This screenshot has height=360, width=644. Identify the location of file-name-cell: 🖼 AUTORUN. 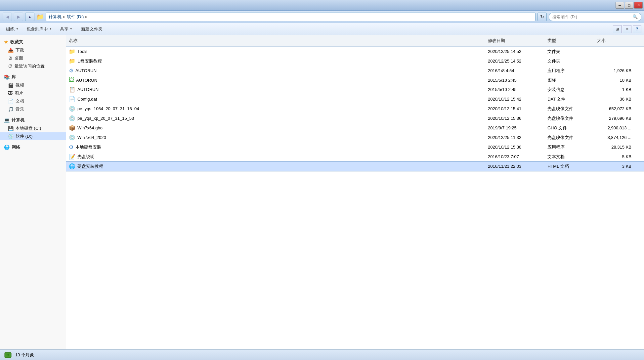
(276, 80).